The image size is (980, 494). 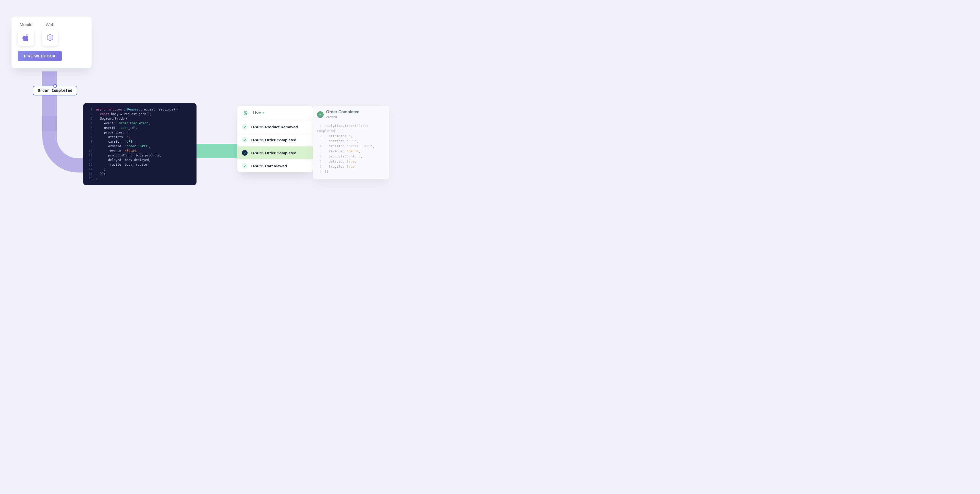 I want to click on apple-icon, so click(x=26, y=37).